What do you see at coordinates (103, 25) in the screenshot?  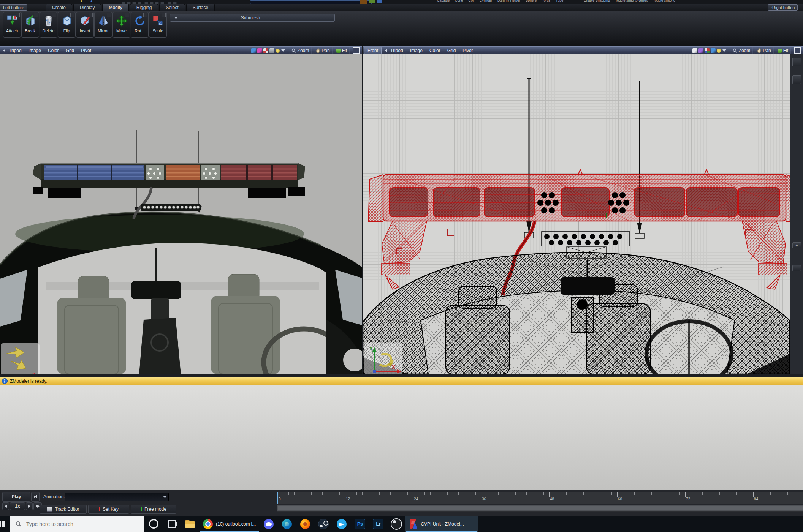 I see `tool-mirror: Mirror` at bounding box center [103, 25].